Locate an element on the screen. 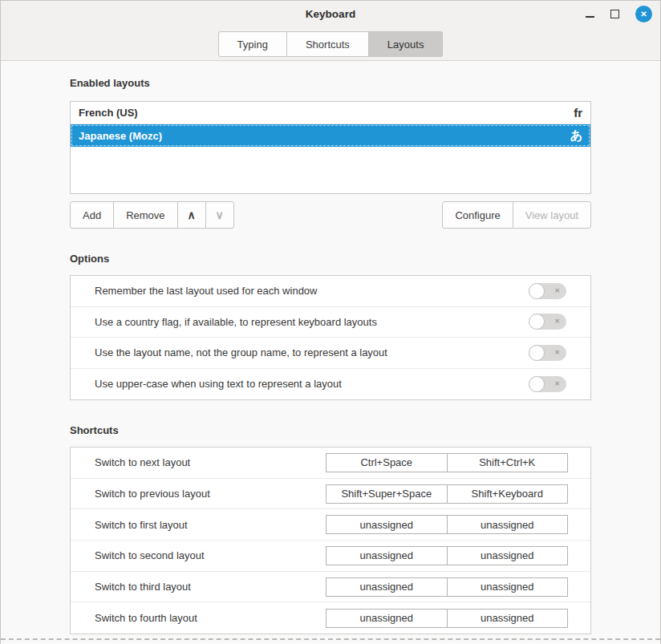 This screenshot has height=644, width=661. tab-typing: Typing is located at coordinates (253, 44).